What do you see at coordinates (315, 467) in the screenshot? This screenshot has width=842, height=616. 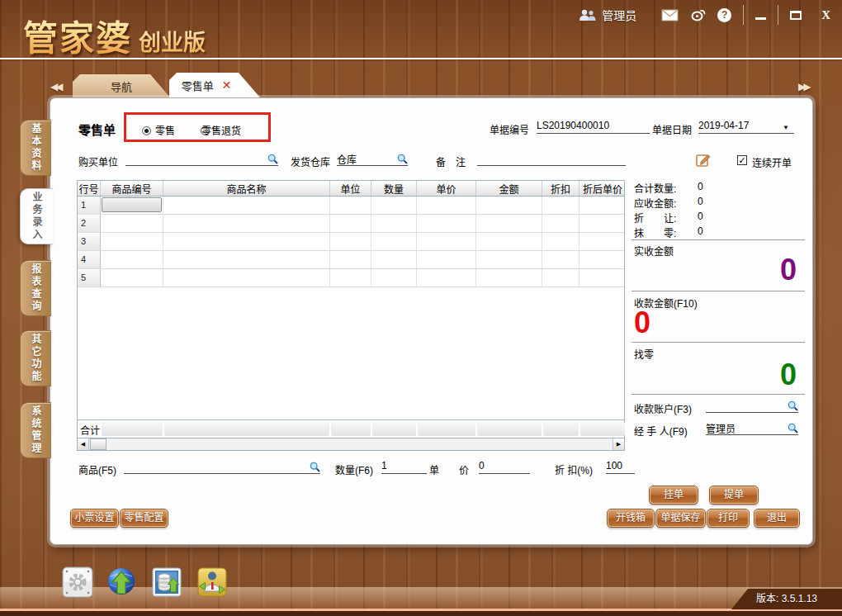 I see `product-search-icon` at bounding box center [315, 467].